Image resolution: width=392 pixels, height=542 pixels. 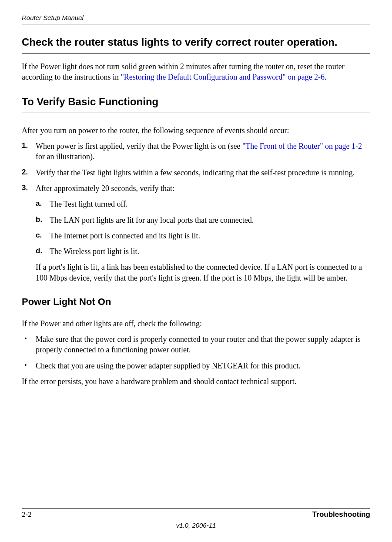 I want to click on heading-power-light: Power Light Not On, so click(x=196, y=302).